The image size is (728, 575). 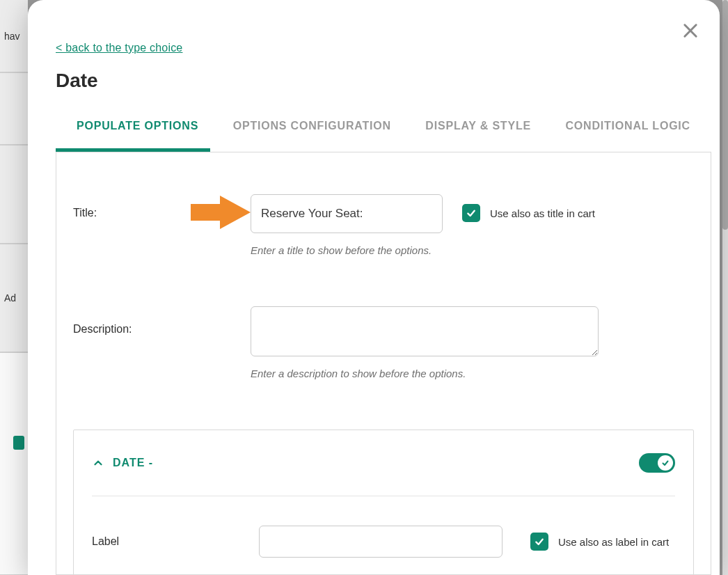 I want to click on accordion-body: Label Use also as label in cart, so click(x=383, y=527).